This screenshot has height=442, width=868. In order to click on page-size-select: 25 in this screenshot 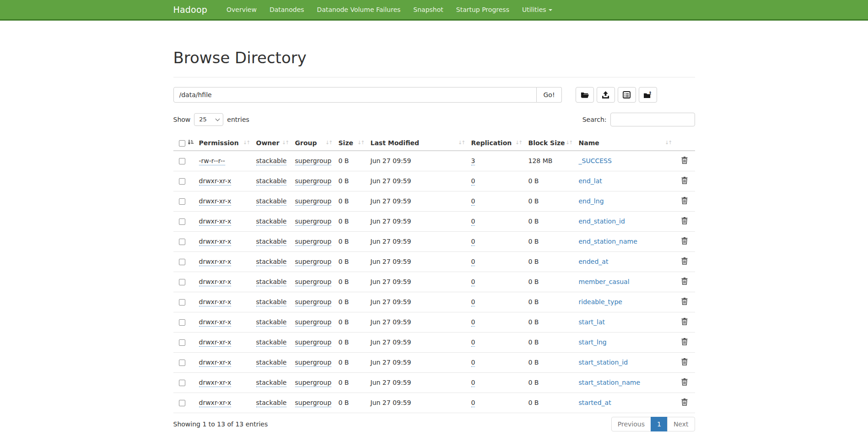, I will do `click(209, 120)`.